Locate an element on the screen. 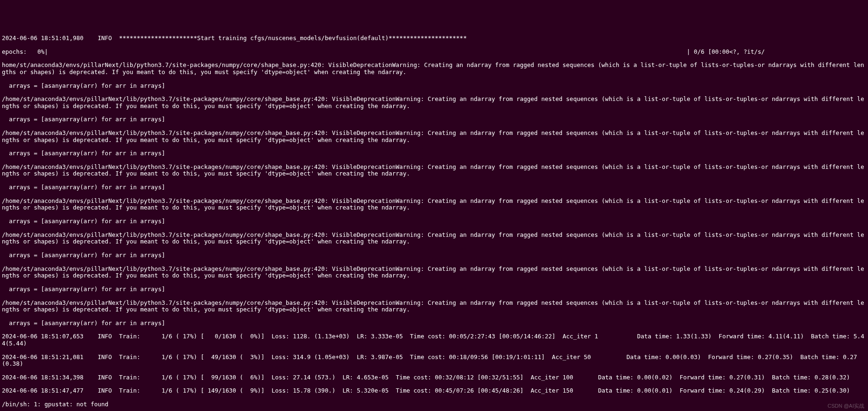 This screenshot has width=868, height=411. train-log: 2024-06-06 18:51:34,398 INFO Train: 1/6 … is located at coordinates (434, 377).